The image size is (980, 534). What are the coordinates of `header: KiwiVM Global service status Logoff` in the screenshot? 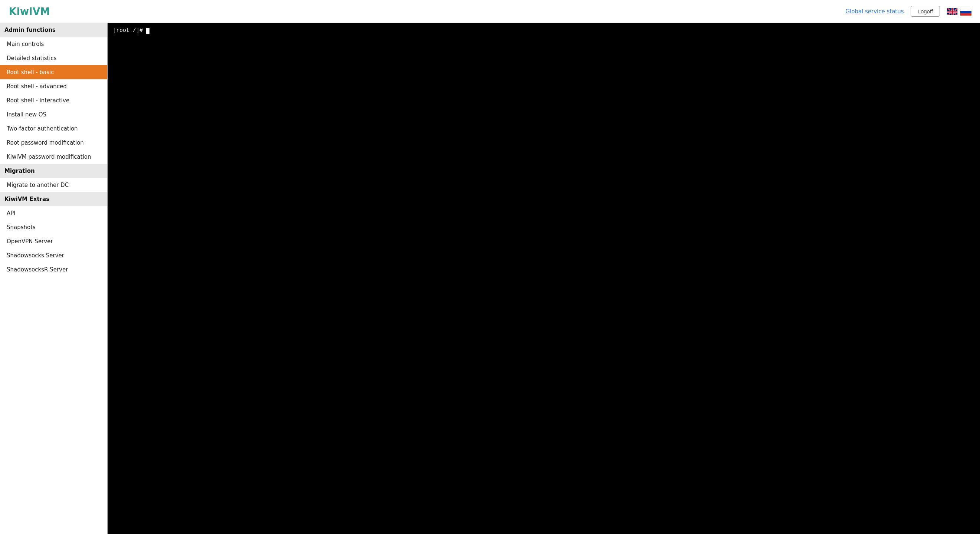 It's located at (490, 11).